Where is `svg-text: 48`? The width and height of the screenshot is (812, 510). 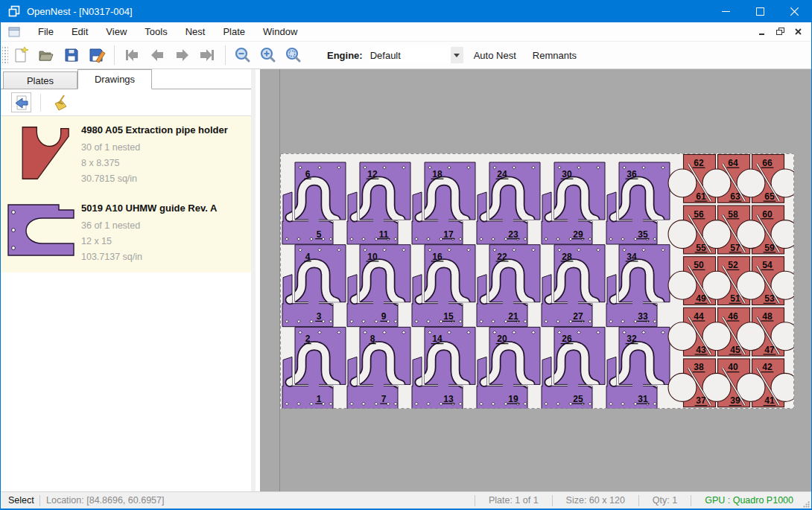
svg-text: 48 is located at coordinates (767, 316).